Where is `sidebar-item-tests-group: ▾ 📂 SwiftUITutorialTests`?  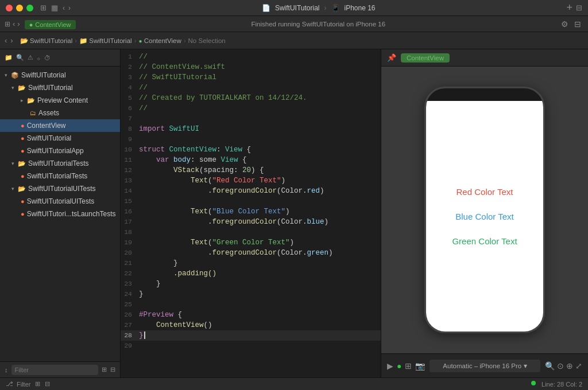 sidebar-item-tests-group: ▾ 📂 SwiftUITutorialTests is located at coordinates (60, 163).